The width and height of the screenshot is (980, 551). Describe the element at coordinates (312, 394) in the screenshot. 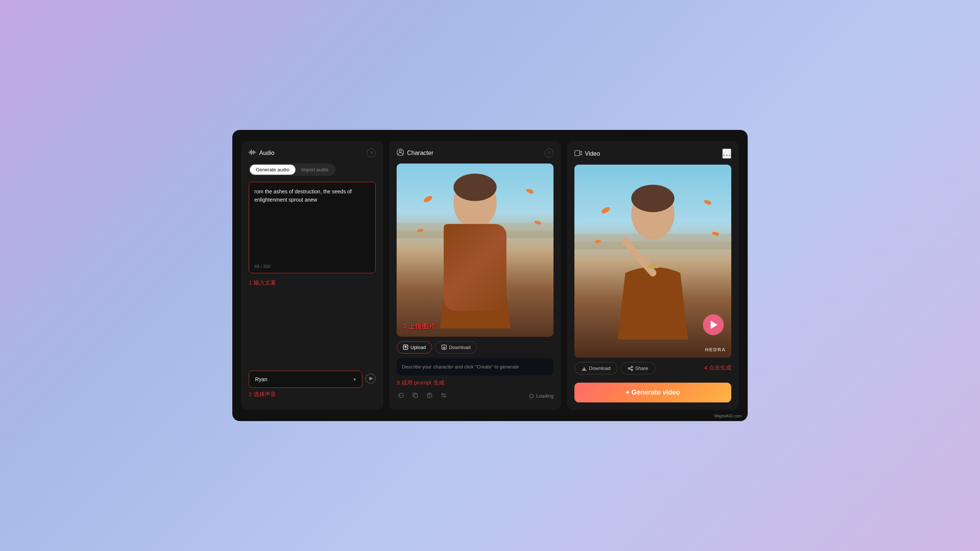

I see `annotation-2: 2 选择声音` at that location.